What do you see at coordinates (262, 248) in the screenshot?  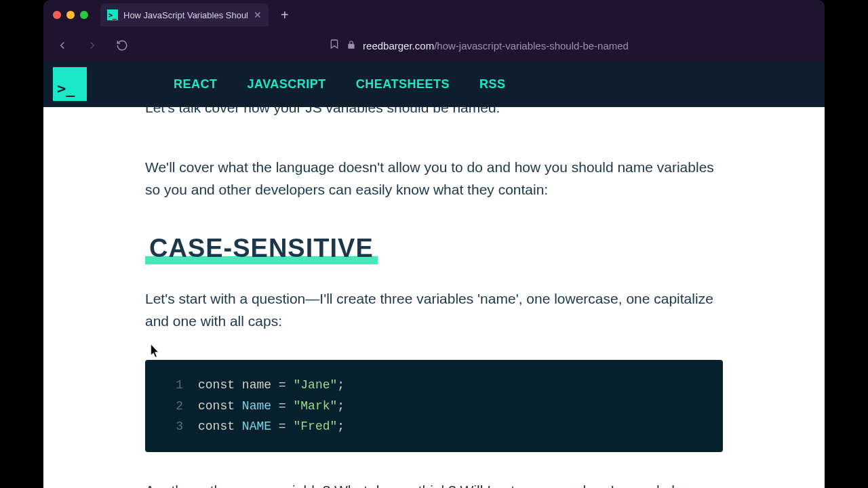 I see `section-heading: CASE-SENSITIVE` at bounding box center [262, 248].